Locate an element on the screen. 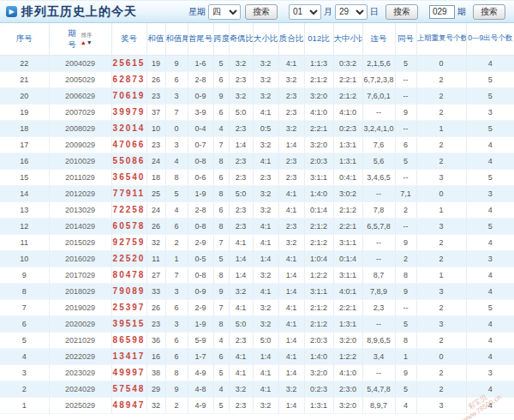 The image size is (514, 420). cell-期号: 2024029 is located at coordinates (81, 389).